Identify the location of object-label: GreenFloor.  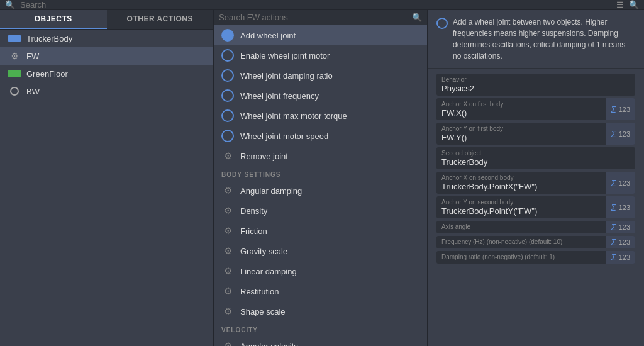
(47, 74).